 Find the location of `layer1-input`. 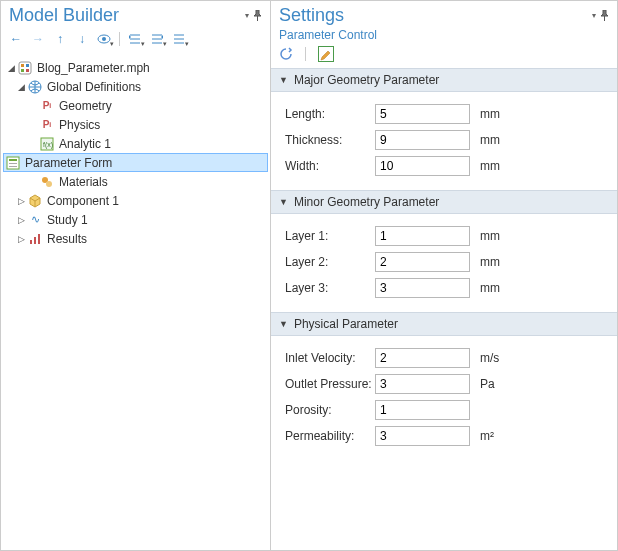

layer1-input is located at coordinates (422, 236).